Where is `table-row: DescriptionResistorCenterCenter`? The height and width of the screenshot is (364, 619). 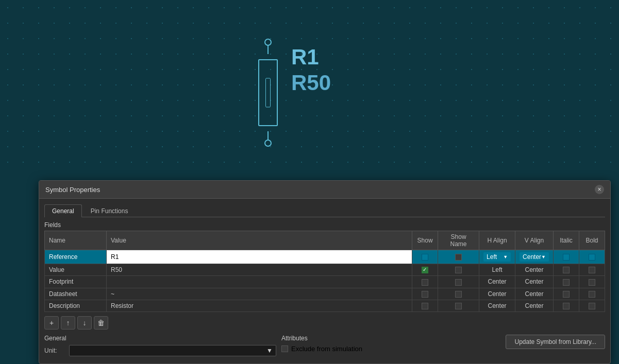
table-row: DescriptionResistorCenterCenter is located at coordinates (325, 306).